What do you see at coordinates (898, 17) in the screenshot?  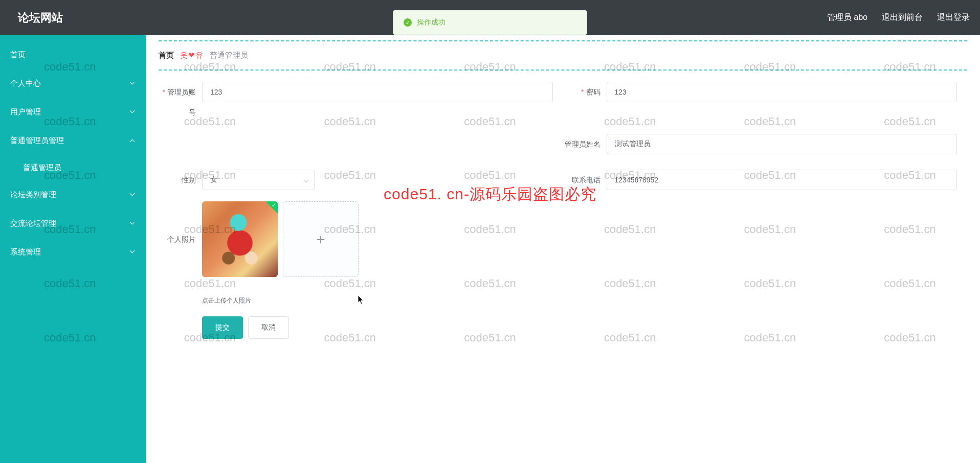 I see `header-right: 管理员 abo 退出到前台 退出登录` at bounding box center [898, 17].